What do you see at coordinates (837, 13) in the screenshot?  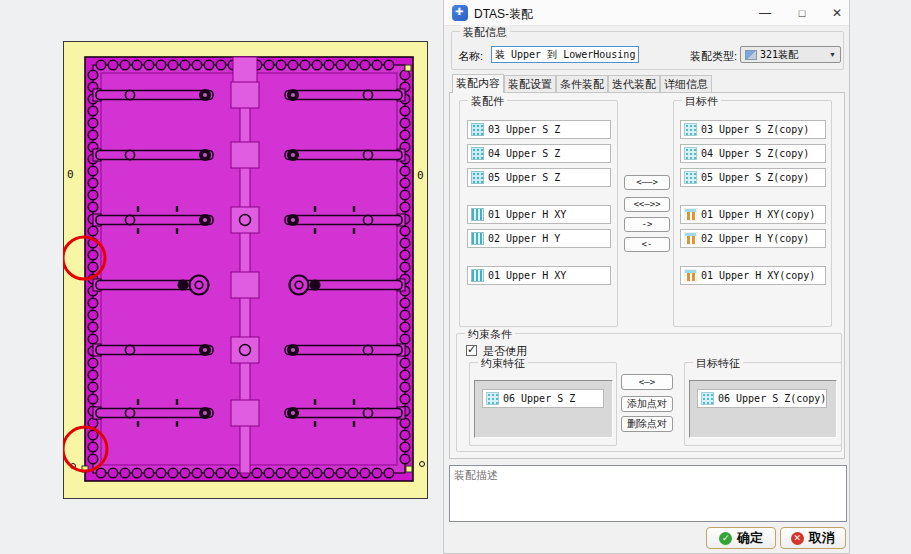 I see `close-button: ✕` at bounding box center [837, 13].